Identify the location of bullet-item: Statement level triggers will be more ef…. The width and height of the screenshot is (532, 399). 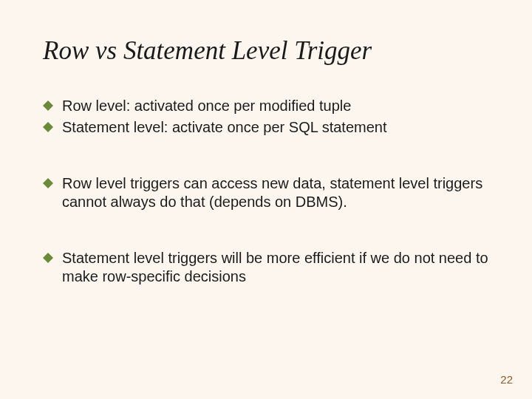
(266, 267).